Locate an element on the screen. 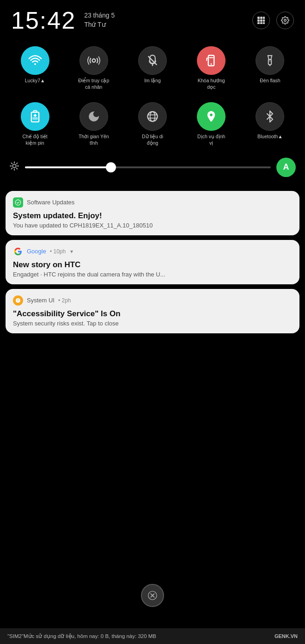  tile-wifi: Lucky7▲ is located at coordinates (35, 68).